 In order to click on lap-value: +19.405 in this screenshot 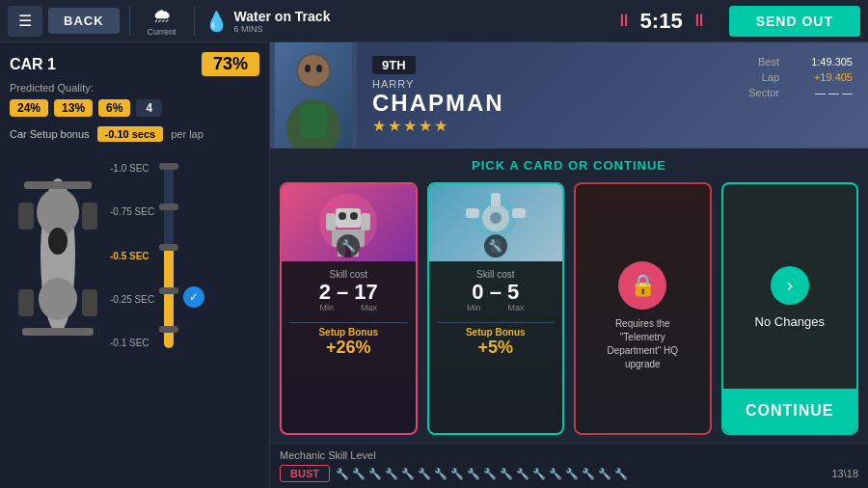, I will do `click(824, 77)`.